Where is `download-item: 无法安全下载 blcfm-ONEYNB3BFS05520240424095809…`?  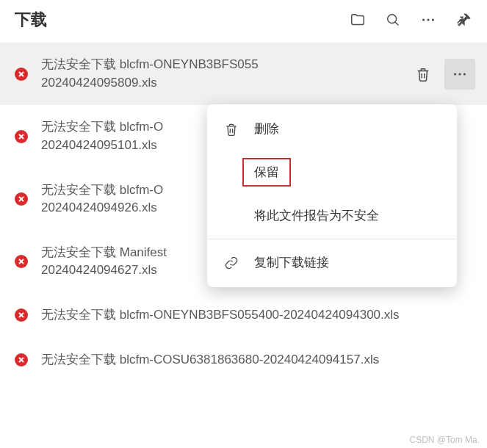
download-item: 无法安全下载 blcfm-ONEYNB3BFS05520240424095809… is located at coordinates (244, 73).